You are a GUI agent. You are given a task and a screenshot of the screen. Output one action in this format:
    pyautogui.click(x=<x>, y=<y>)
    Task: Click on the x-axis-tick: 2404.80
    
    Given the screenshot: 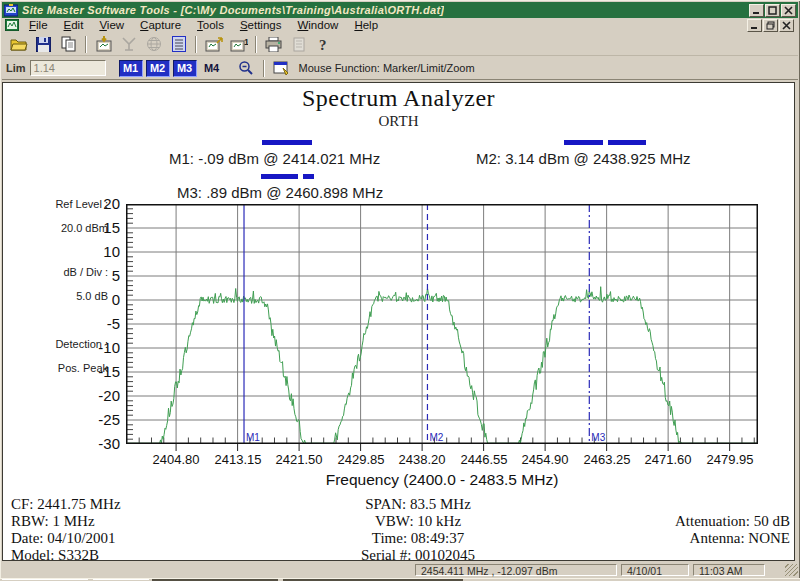 What is the action you would take?
    pyautogui.click(x=176, y=460)
    